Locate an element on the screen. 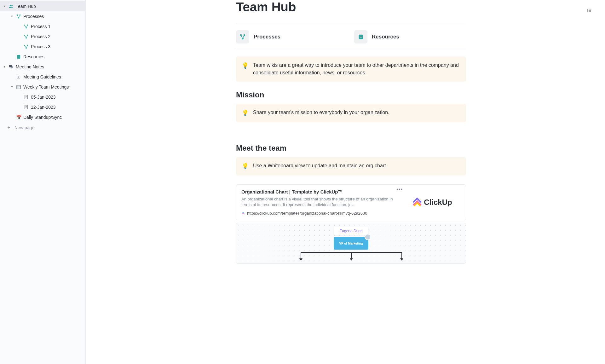 The height and width of the screenshot is (364, 605). clickup-brand-label: ClickUp is located at coordinates (438, 202).